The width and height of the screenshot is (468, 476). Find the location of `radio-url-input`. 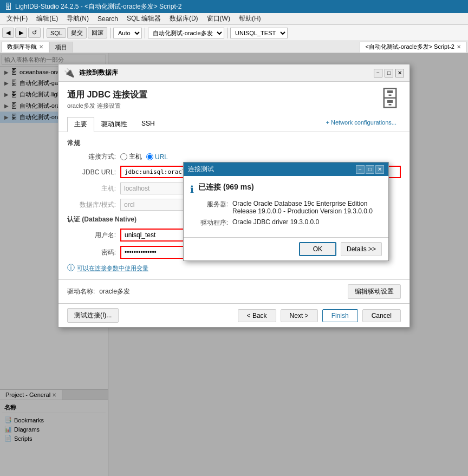

radio-url-input is located at coordinates (150, 157).